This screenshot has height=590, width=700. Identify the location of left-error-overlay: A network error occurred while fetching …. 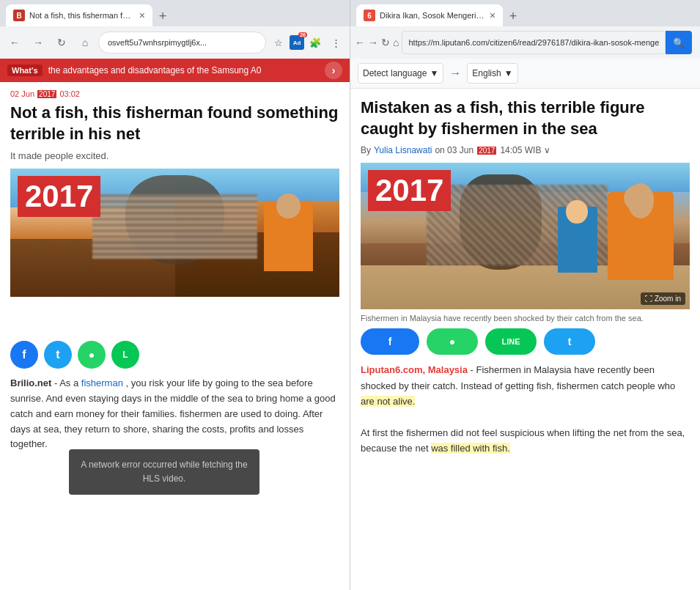
(164, 472).